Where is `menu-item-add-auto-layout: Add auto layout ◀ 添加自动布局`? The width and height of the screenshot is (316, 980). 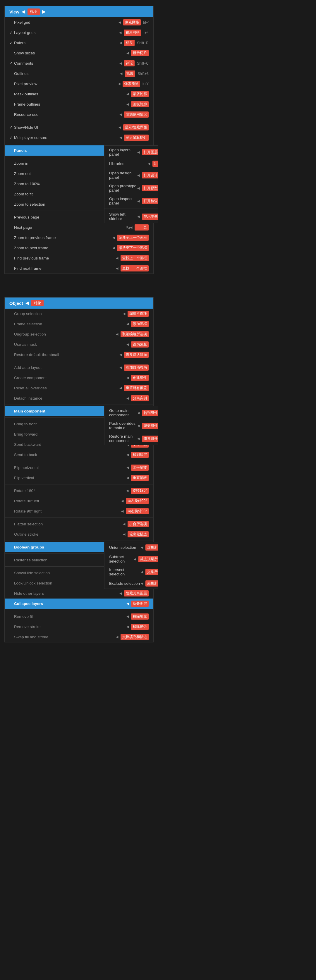
menu-item-add-auto-layout: Add auto layout ◀ 添加自动布局 is located at coordinates (79, 368).